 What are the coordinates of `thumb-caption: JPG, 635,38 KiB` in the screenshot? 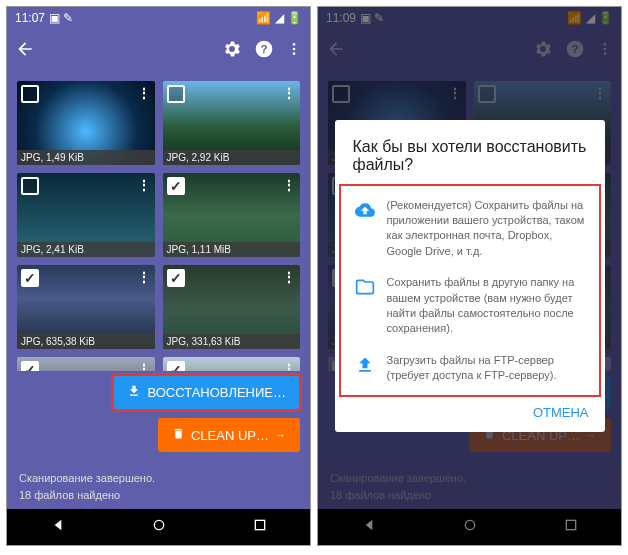 It's located at (86, 342).